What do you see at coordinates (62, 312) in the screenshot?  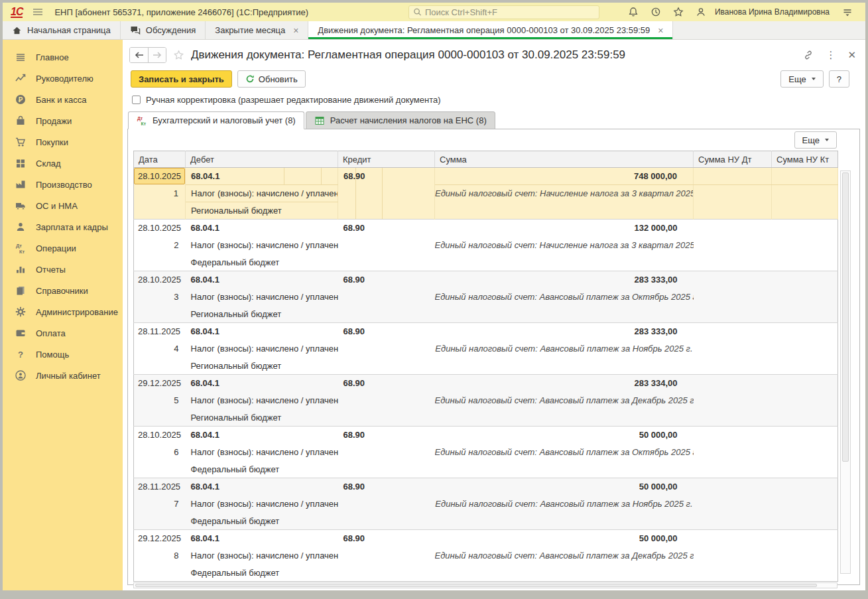 I see `sidebar-item-administration: Администрирование` at bounding box center [62, 312].